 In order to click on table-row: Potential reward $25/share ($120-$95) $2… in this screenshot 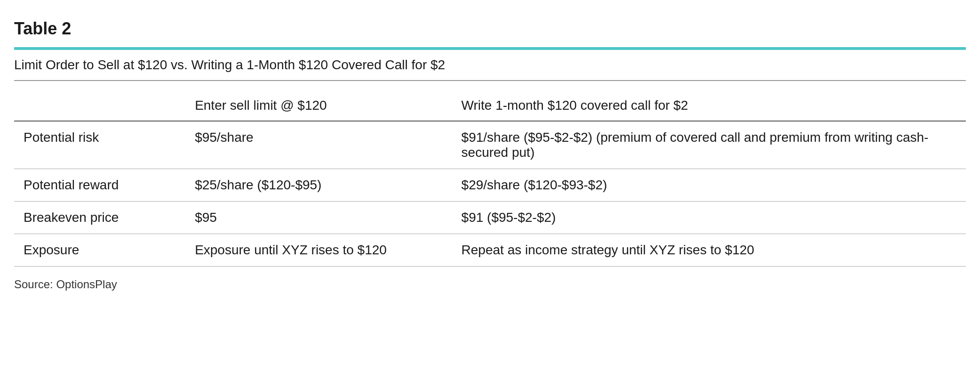, I will do `click(490, 186)`.